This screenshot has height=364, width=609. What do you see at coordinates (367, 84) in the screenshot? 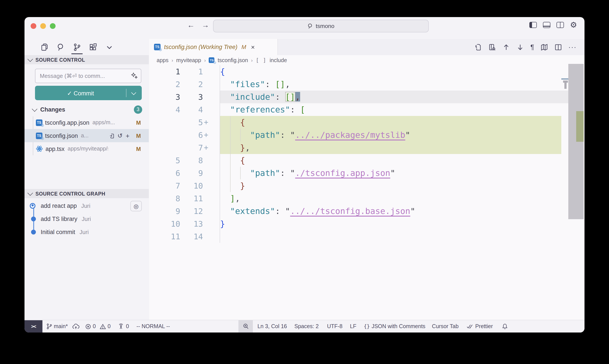
I see `code-line-2: 22 "files": [],` at bounding box center [367, 84].